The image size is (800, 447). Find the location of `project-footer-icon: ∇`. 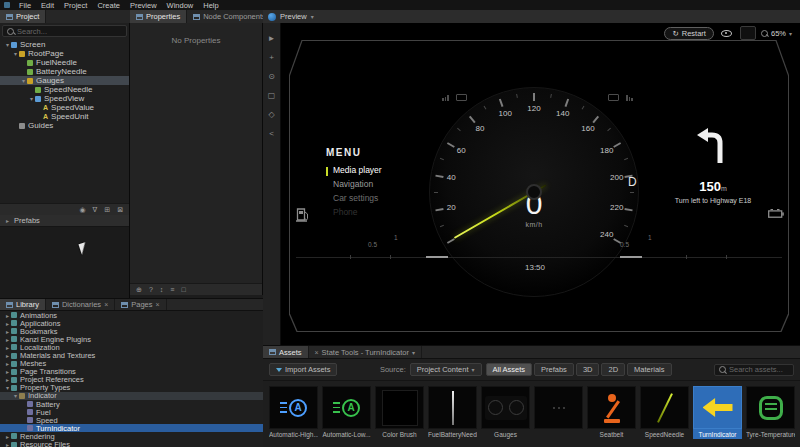

project-footer-icon: ∇ is located at coordinates (96, 210).